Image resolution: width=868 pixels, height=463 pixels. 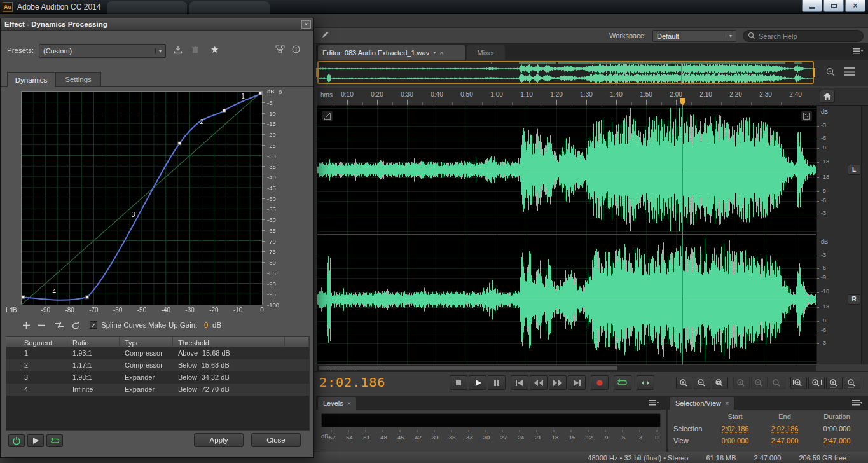 What do you see at coordinates (434, 7) in the screenshot?
I see `titlebar: Au Adobe Audition CC 2014 ×` at bounding box center [434, 7].